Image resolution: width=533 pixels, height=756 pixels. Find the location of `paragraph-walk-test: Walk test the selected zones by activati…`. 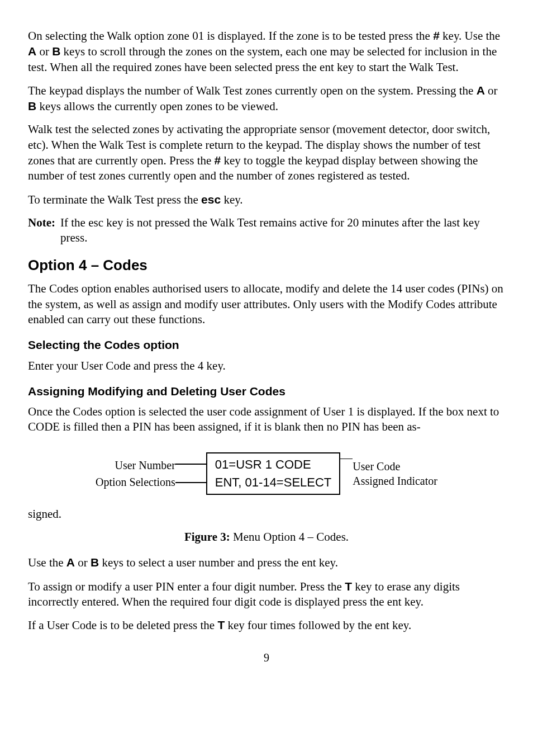

paragraph-walk-test: Walk test the selected zones by activati… is located at coordinates (266, 153).